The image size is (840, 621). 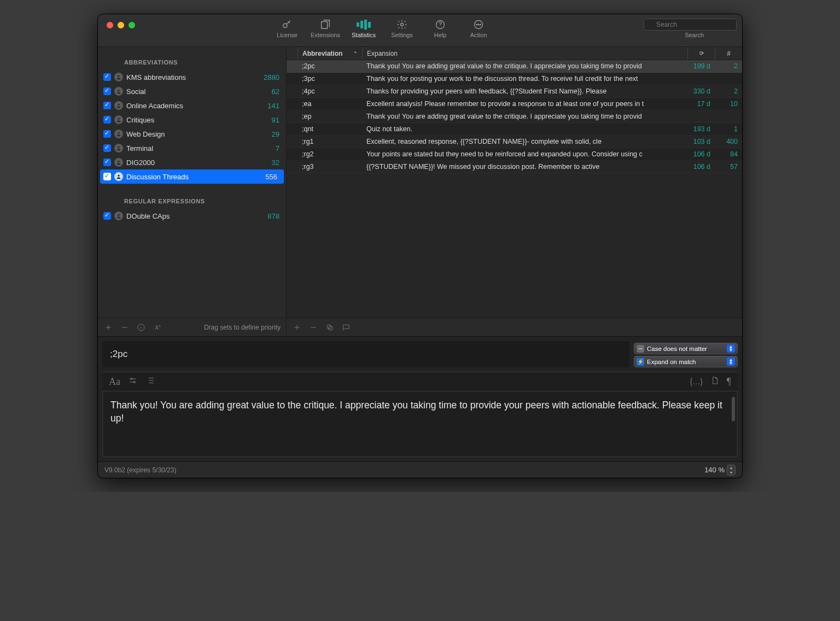 I want to click on search-area: Search, so click(x=682, y=28).